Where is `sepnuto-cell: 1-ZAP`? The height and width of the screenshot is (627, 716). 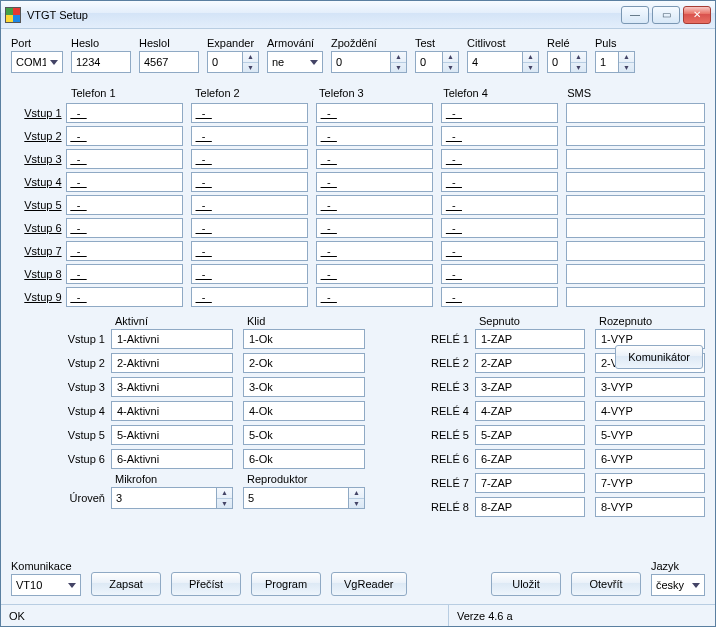
sepnuto-cell: 1-ZAP is located at coordinates (530, 339).